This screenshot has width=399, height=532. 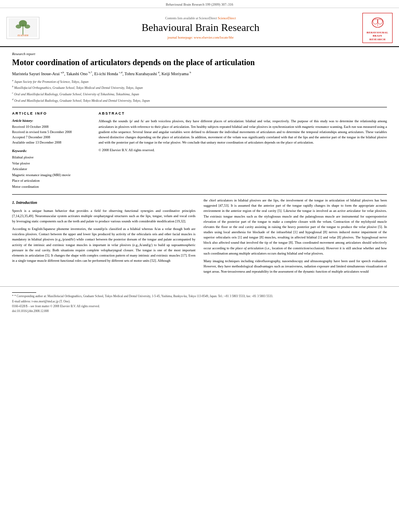 I want to click on sciencedirect-line: Contents lists available at ScienceDirec…, so click(x=200, y=18).